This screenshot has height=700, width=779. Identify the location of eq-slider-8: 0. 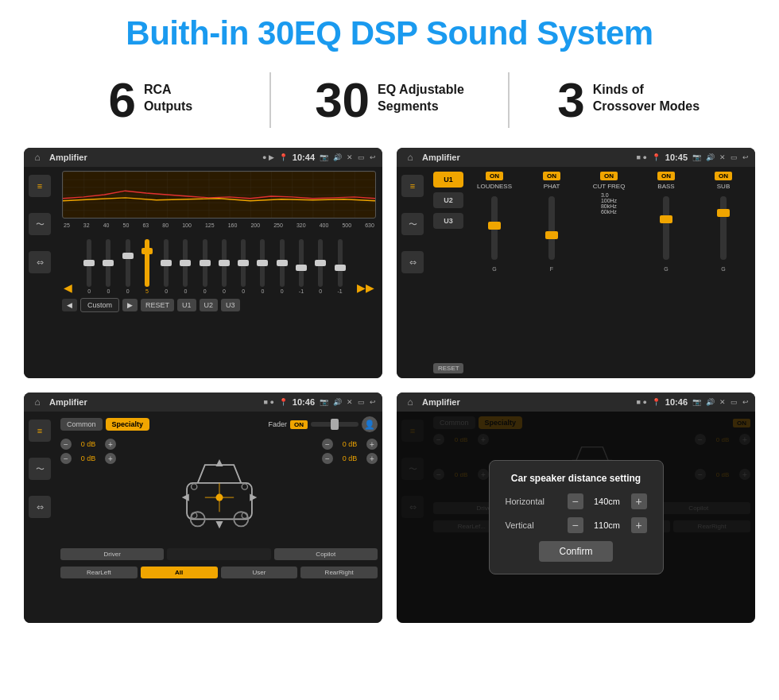
(224, 267).